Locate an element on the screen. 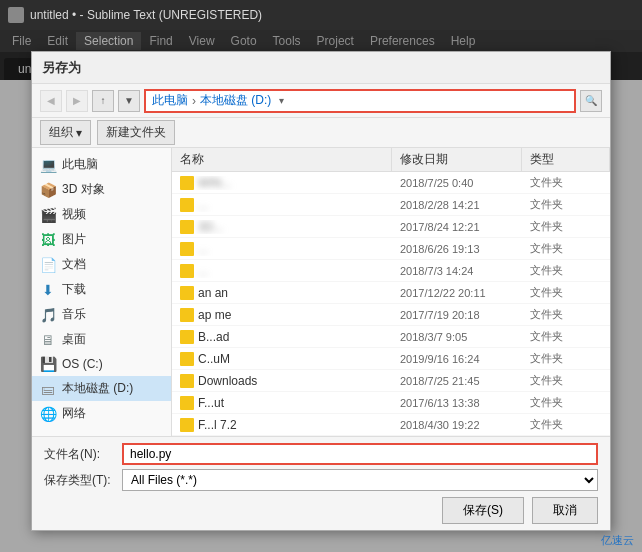  col-type-header: 类型 is located at coordinates (566, 160).